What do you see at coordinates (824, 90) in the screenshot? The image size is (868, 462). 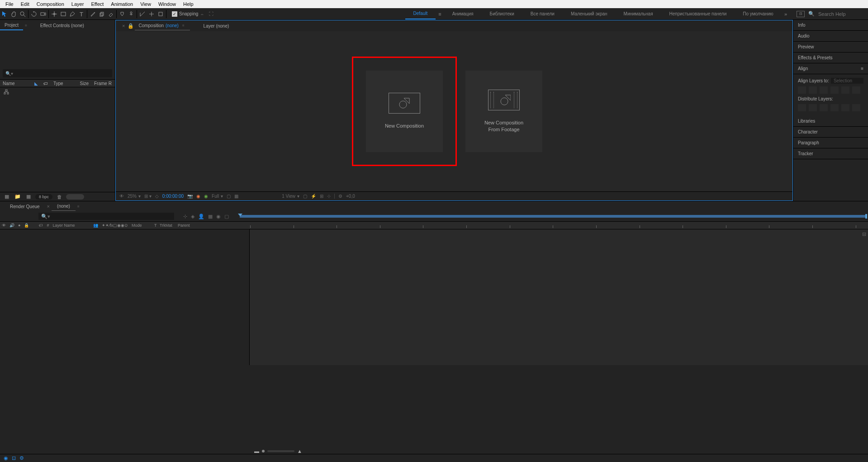 I see `align-right-icon` at bounding box center [824, 90].